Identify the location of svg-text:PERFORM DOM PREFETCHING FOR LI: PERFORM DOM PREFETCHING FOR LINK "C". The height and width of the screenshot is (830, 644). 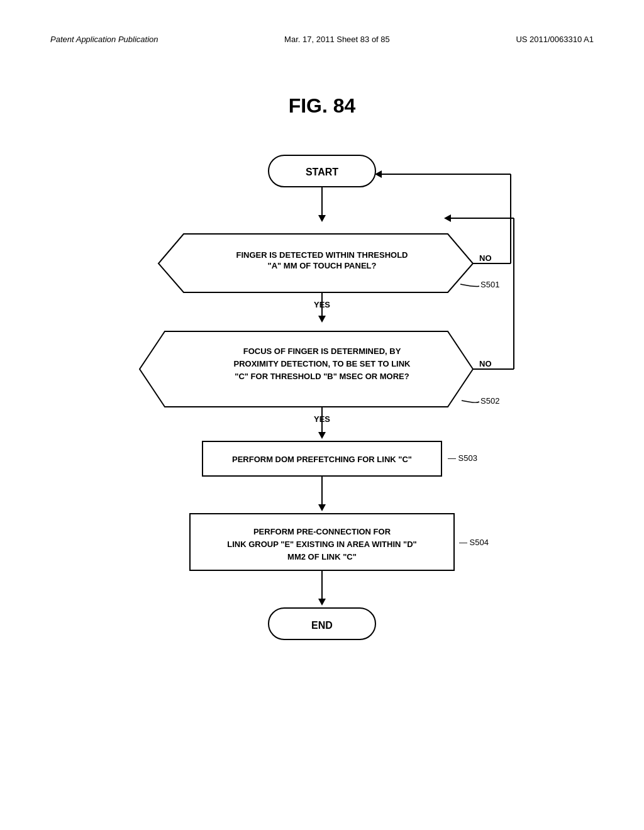
(322, 459).